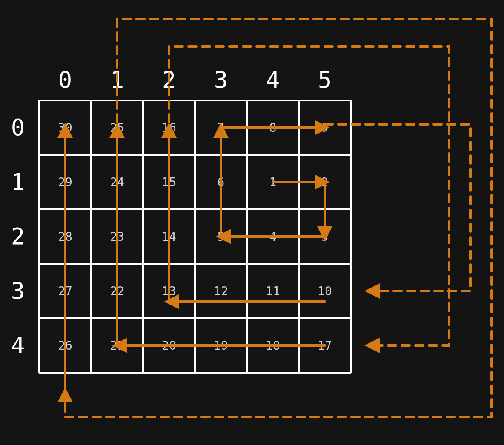 This screenshot has width=504, height=445. Describe the element at coordinates (18, 291) in the screenshot. I see `row-label: 3` at that location.